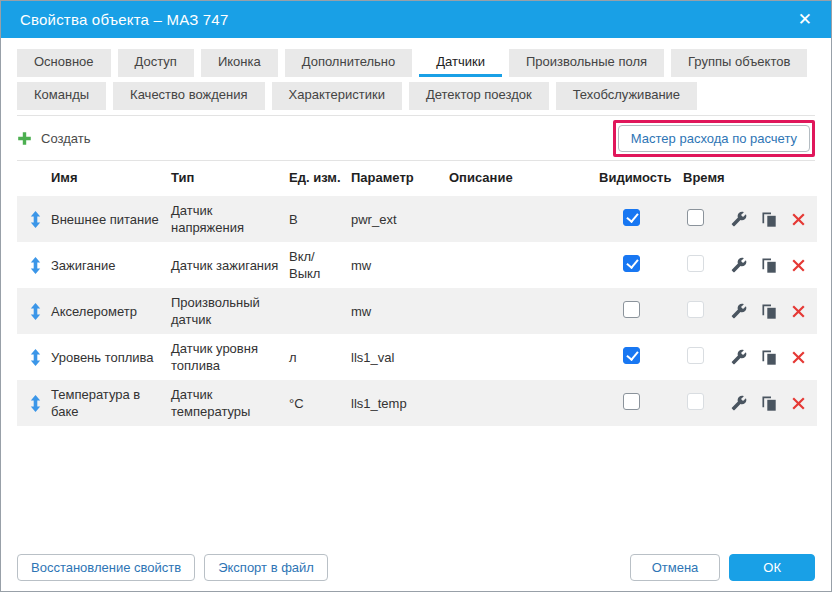  I want to click on sensor-type: Датчик уровня топлива, so click(230, 357).